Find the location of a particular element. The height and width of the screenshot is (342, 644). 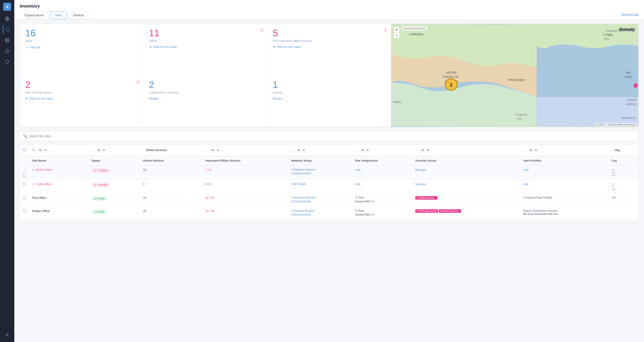

sort-icon-offline: ↕ is located at coordinates (207, 150).